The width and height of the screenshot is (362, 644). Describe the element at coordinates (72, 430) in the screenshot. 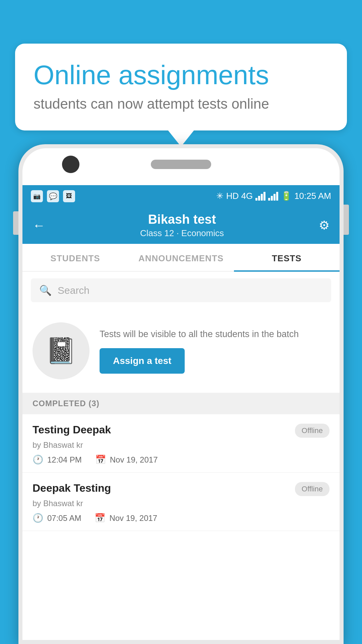

I see `test-name: Testing Deepak` at that location.